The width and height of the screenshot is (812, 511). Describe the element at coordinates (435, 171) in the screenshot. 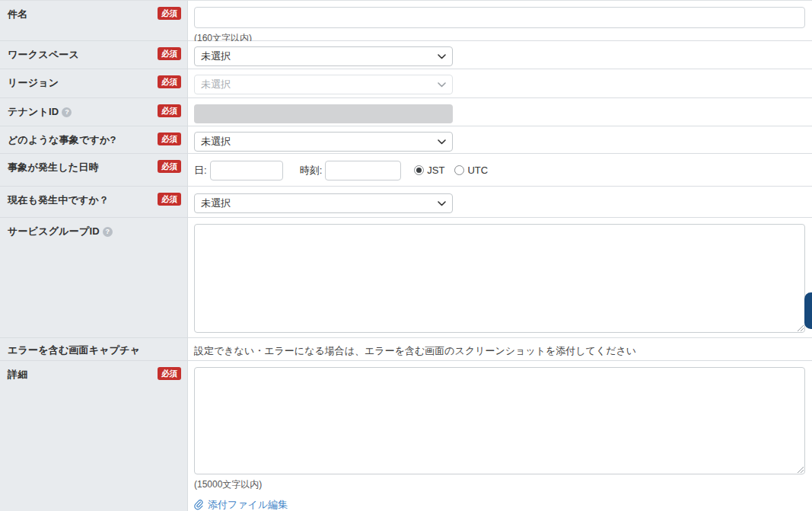

I see `radio-jst-label: JST` at that location.